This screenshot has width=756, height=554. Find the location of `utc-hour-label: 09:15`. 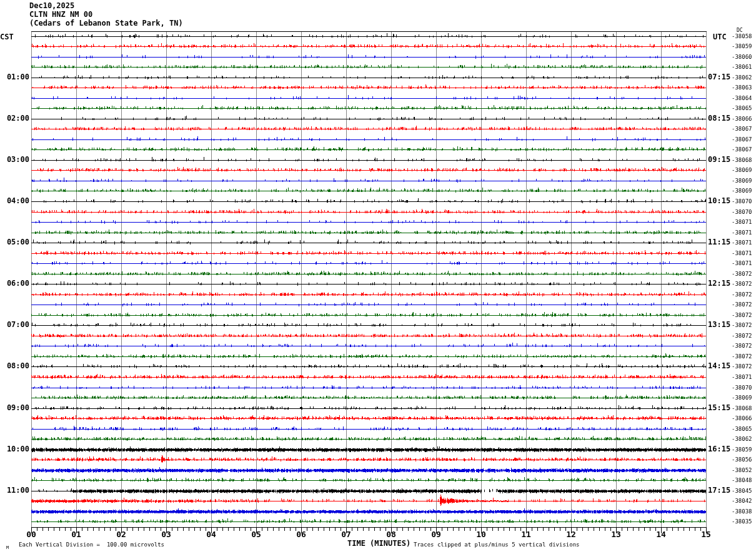

utc-hour-label: 09:15 is located at coordinates (720, 160).